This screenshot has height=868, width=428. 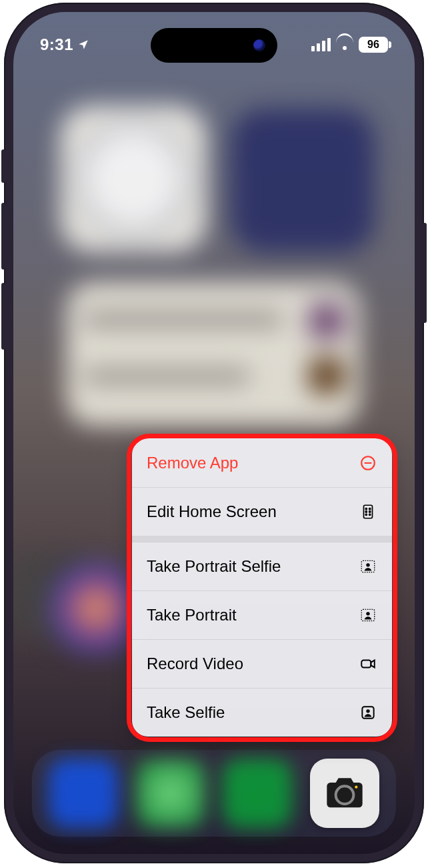 What do you see at coordinates (214, 45) in the screenshot?
I see `dynamic-island` at bounding box center [214, 45].